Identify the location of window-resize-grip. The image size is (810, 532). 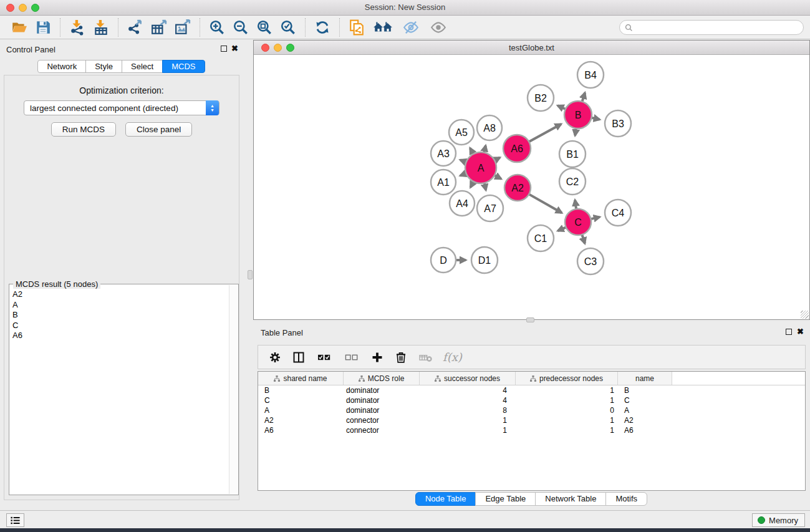
(804, 314).